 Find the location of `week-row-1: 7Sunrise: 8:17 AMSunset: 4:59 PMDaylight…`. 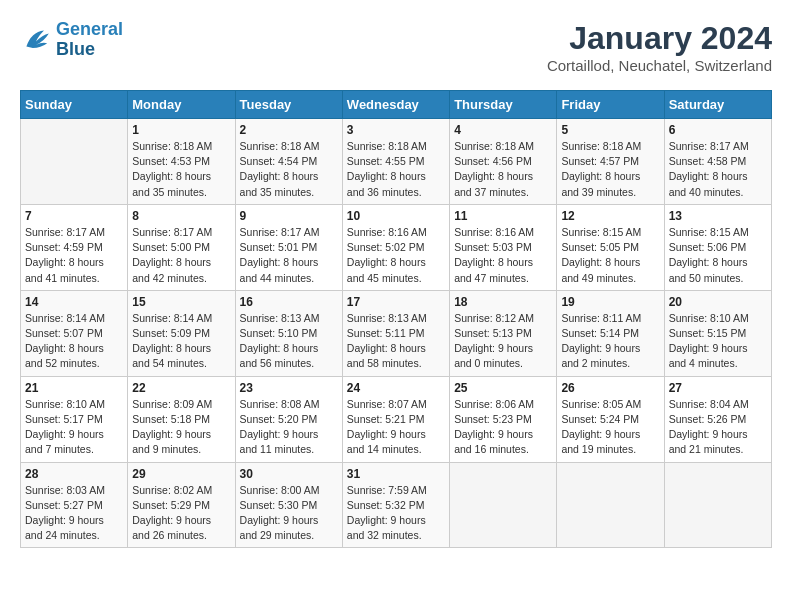

week-row-1: 7Sunrise: 8:17 AMSunset: 4:59 PMDaylight… is located at coordinates (396, 247).